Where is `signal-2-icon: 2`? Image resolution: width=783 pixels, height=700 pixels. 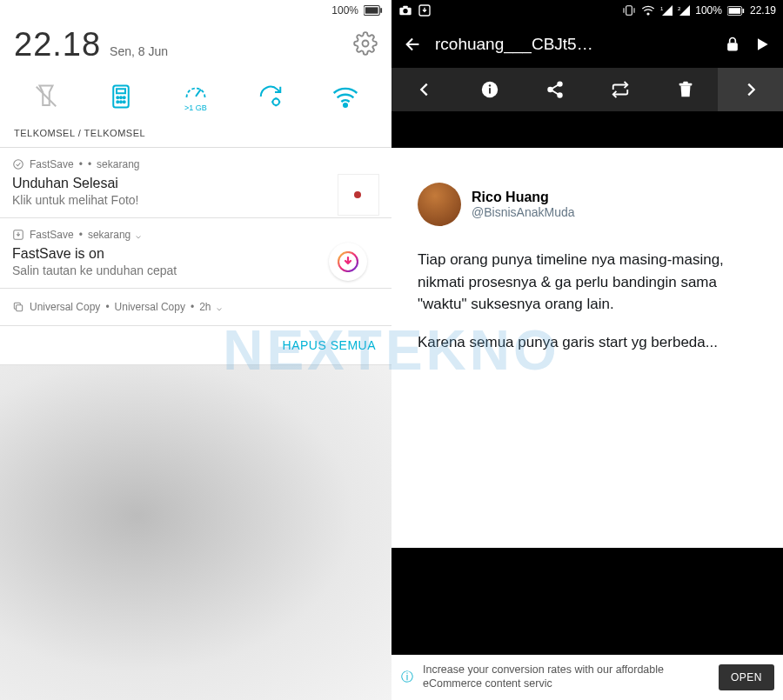
signal-2-icon: 2 is located at coordinates (684, 10).